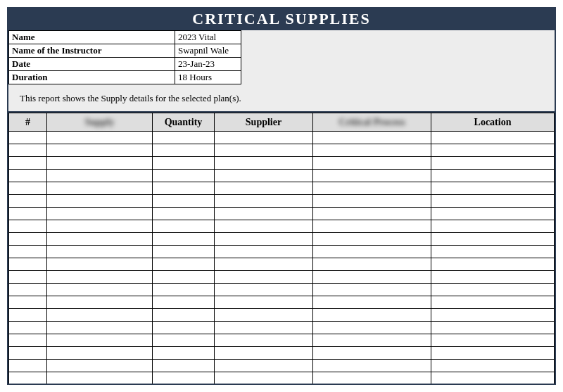  Describe the element at coordinates (125, 38) in the screenshot. I see `meta-row-name: Name 2023 Vital` at that location.